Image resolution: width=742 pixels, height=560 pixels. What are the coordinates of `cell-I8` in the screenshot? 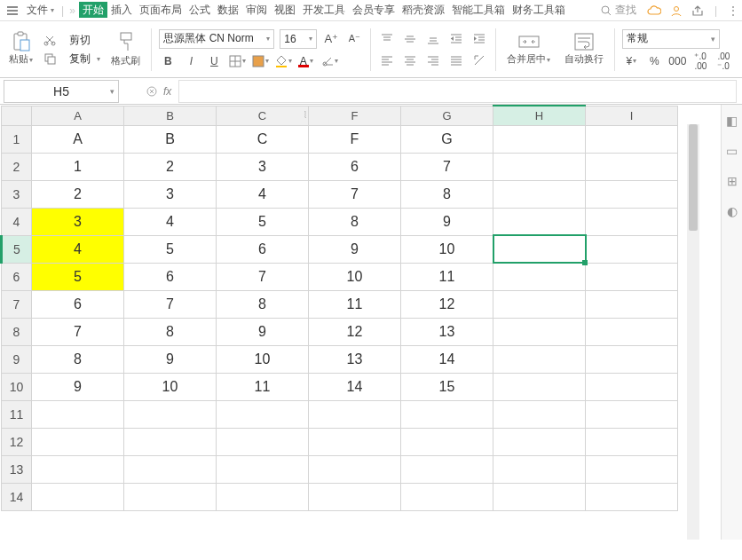 It's located at (632, 332).